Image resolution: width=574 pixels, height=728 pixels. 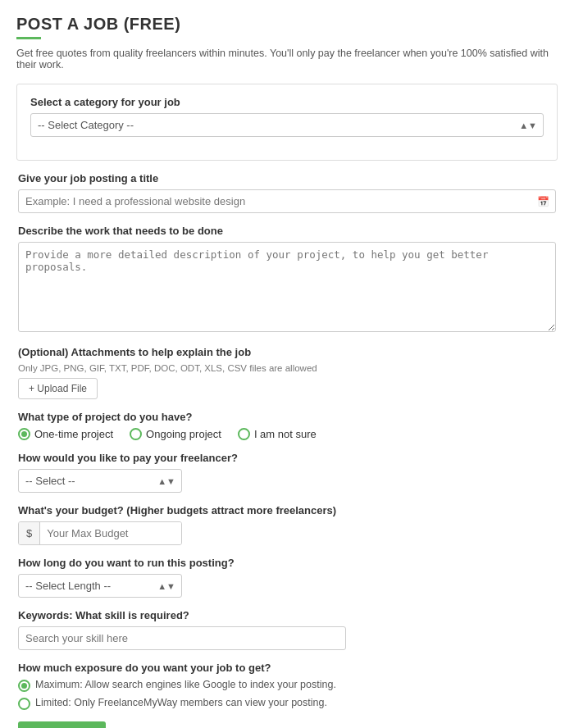 What do you see at coordinates (182, 638) in the screenshot?
I see `keywords-input` at bounding box center [182, 638].